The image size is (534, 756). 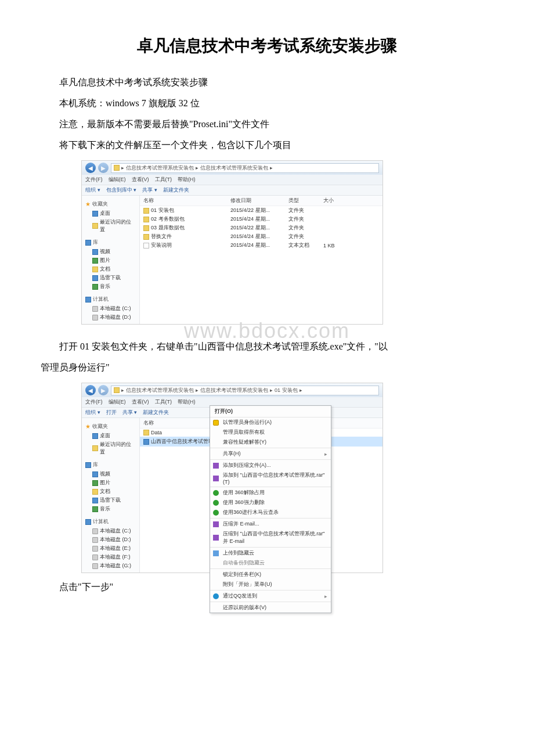 I want to click on toolbar-include-lib: 包含到库中 ▾, so click(x=122, y=190).